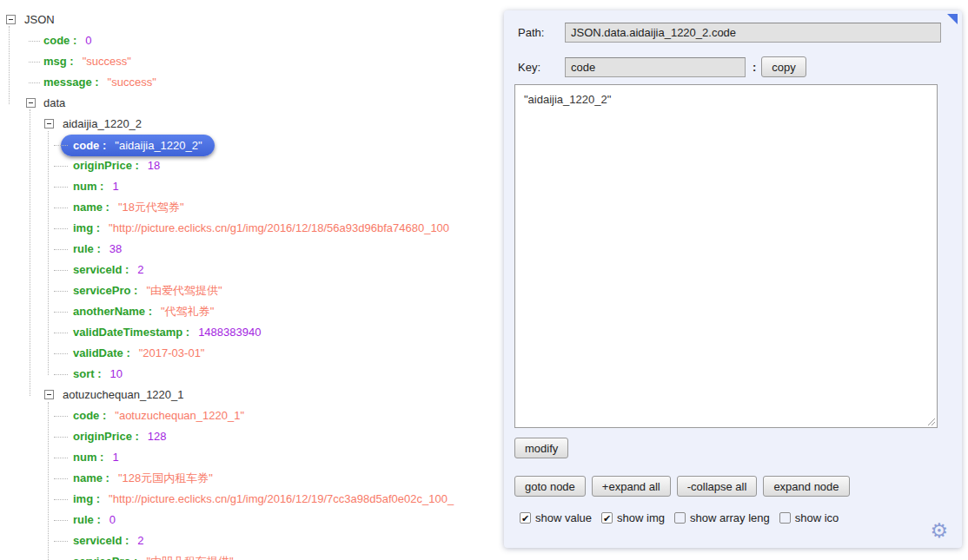 The height and width of the screenshot is (560, 968). What do you see at coordinates (151, 207) in the screenshot?
I see `node-value: "18元代驾券"` at bounding box center [151, 207].